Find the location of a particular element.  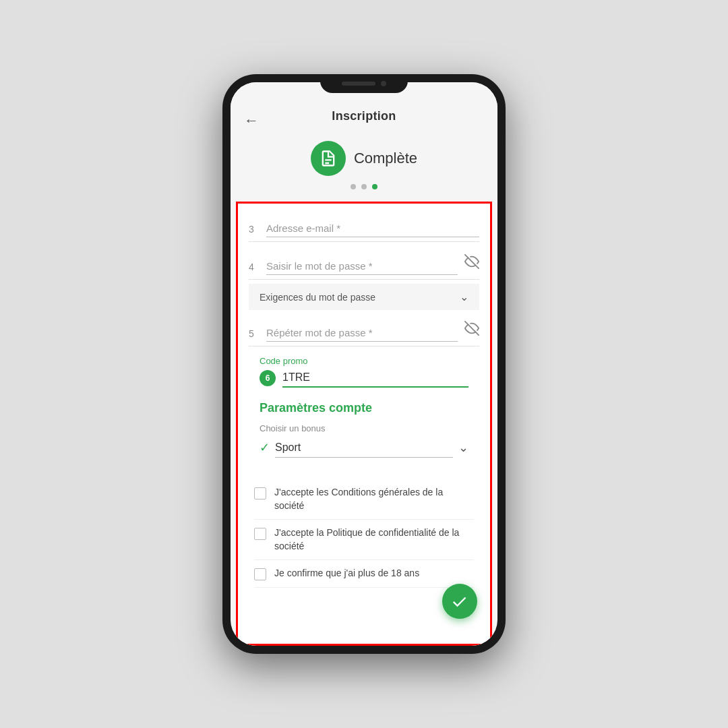

field-5-number: 5 is located at coordinates (254, 334).